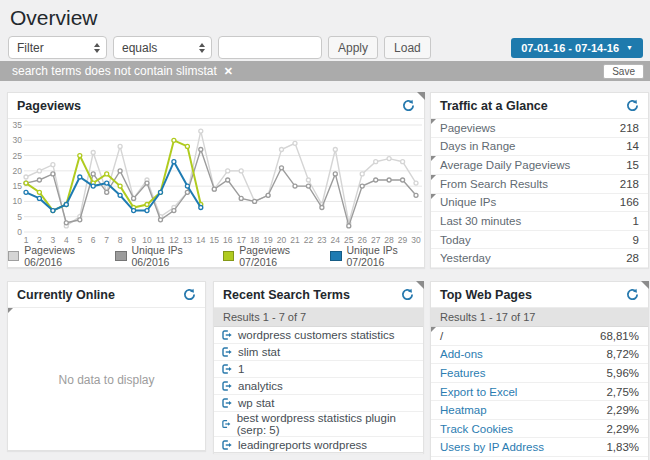 The image size is (650, 460). What do you see at coordinates (228, 72) in the screenshot?
I see `remove-filter-icon: ✕` at bounding box center [228, 72].